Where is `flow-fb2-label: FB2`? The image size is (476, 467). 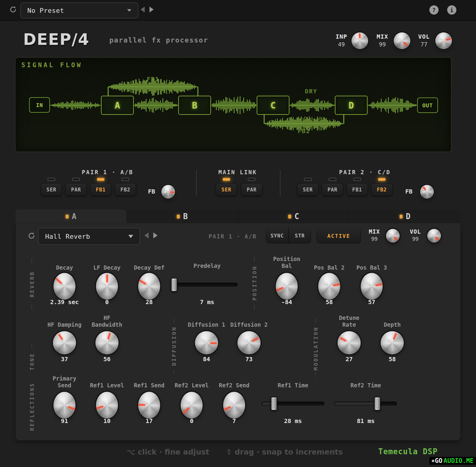
flow-fb2-label: FB2 is located at coordinates (304, 131).